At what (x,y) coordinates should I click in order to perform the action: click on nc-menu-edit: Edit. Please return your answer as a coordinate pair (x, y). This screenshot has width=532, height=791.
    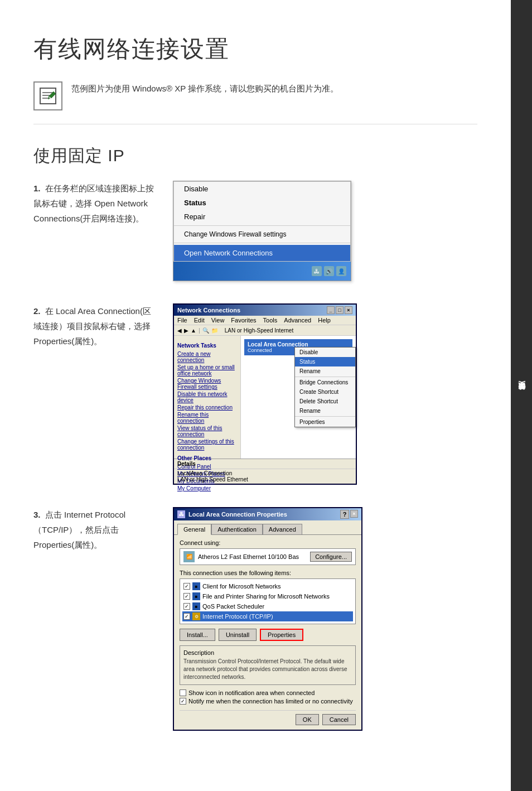
    Looking at the image, I should click on (200, 320).